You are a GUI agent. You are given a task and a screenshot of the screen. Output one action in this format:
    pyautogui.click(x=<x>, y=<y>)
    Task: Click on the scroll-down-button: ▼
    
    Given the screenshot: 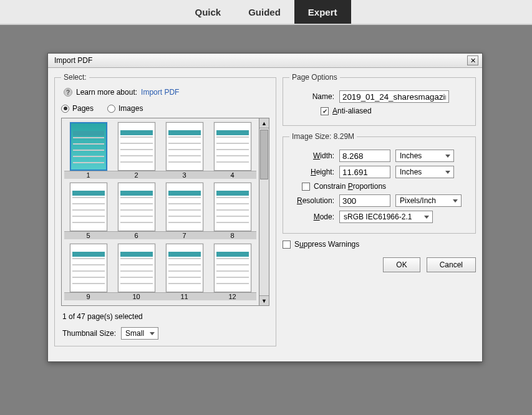 What is the action you would take?
    pyautogui.click(x=264, y=300)
    